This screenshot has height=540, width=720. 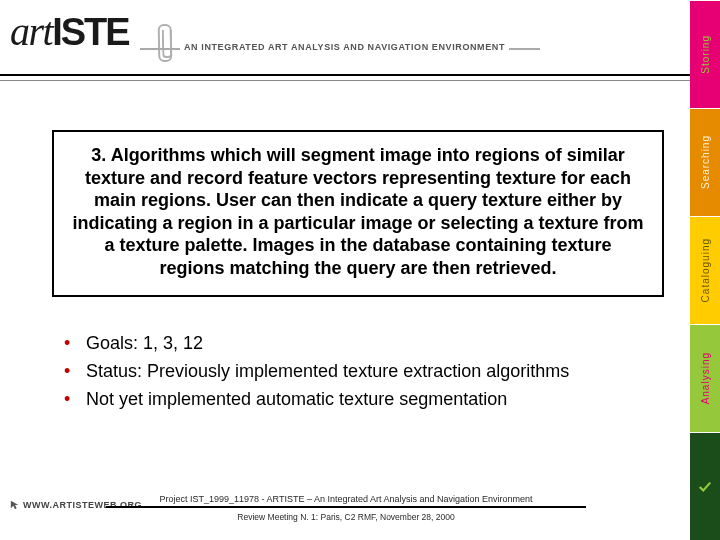 What do you see at coordinates (364, 371) in the screenshot?
I see `list-item: • Status: Previously implemented texture…` at bounding box center [364, 371].